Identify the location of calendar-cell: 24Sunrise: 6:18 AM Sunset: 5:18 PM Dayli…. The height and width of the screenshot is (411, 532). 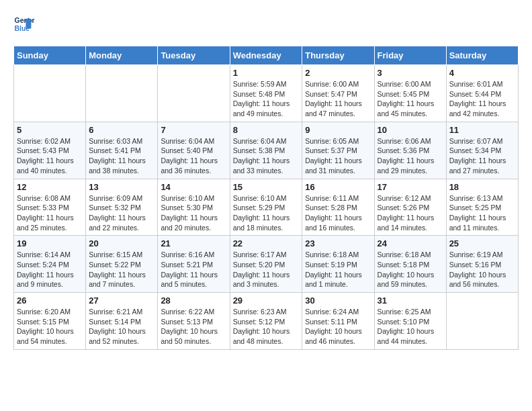
(410, 265).